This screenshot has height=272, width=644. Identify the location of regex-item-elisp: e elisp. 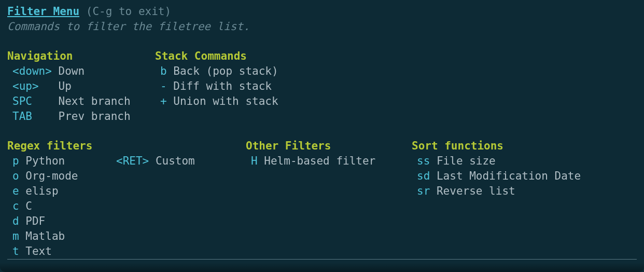
(62, 191).